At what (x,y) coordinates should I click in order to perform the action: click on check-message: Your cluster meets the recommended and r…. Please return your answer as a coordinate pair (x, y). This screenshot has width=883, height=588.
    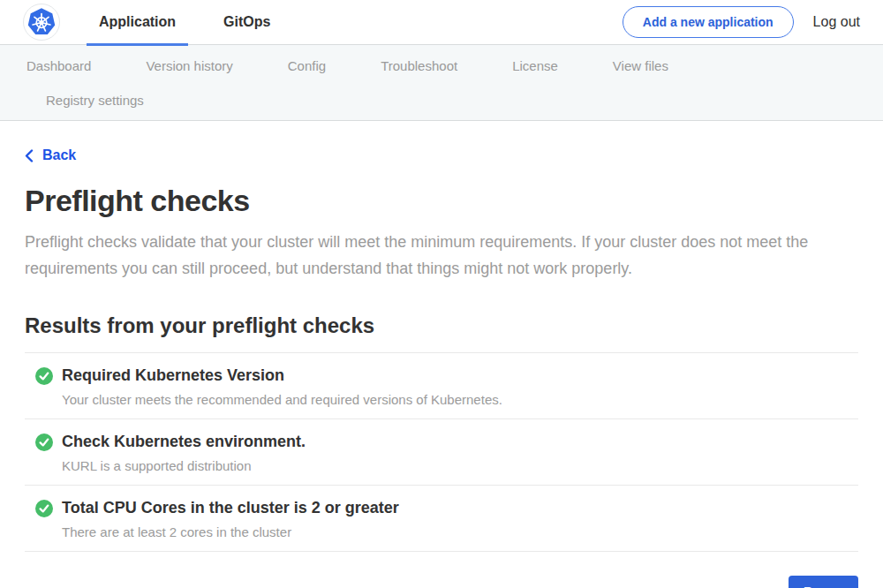
    Looking at the image, I should click on (283, 399).